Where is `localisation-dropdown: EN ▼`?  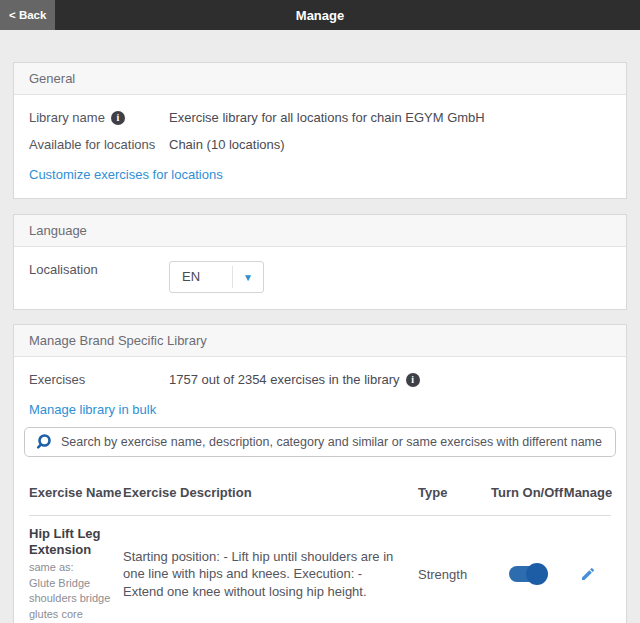 localisation-dropdown: EN ▼ is located at coordinates (216, 277).